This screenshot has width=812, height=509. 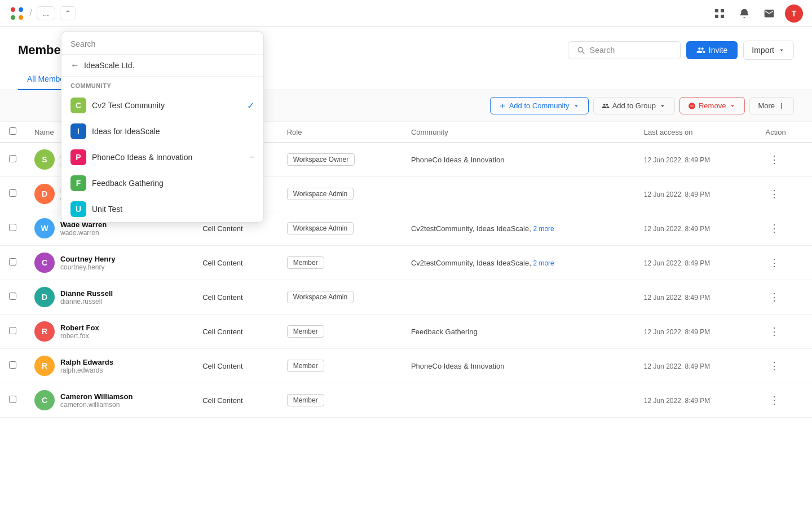 What do you see at coordinates (80, 328) in the screenshot?
I see `member-name: Robert Fox` at bounding box center [80, 328].